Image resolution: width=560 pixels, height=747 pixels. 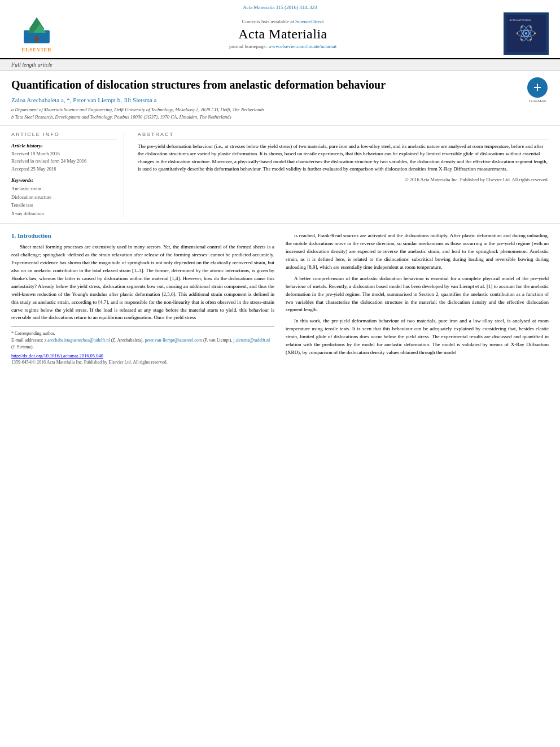 I want to click on article-info-abstract-section: ARTICLE INFO Article history: Received 1…, so click(x=280, y=175).